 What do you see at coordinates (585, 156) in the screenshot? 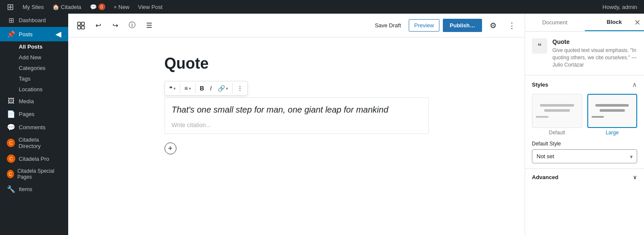
I see `default-style-select: Not set Default Large` at bounding box center [585, 156].